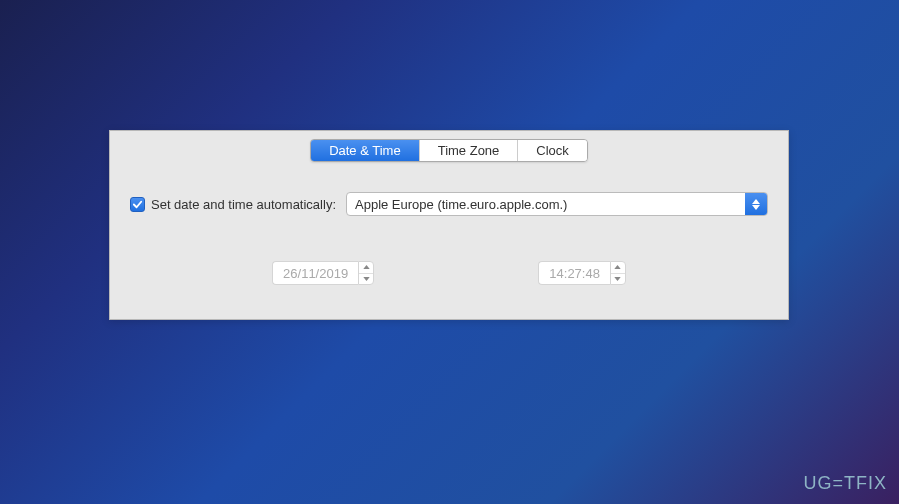  I want to click on auto-set-row: Set date and time automatically: Apple E…, so click(449, 204).